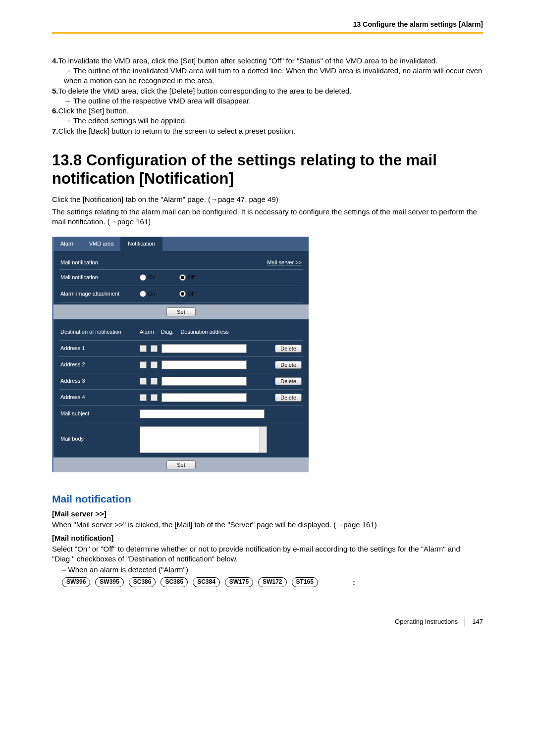 The width and height of the screenshot is (535, 756). Describe the element at coordinates (174, 582) in the screenshot. I see `model-chip: SC385` at that location.